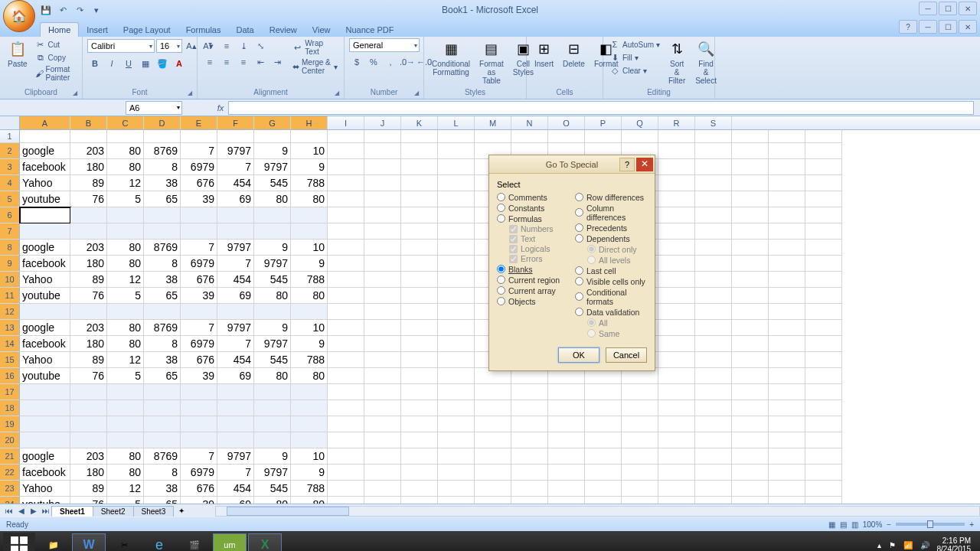 The width and height of the screenshot is (980, 551). I want to click on sheet-tab-3: Sheet3, so click(154, 511).